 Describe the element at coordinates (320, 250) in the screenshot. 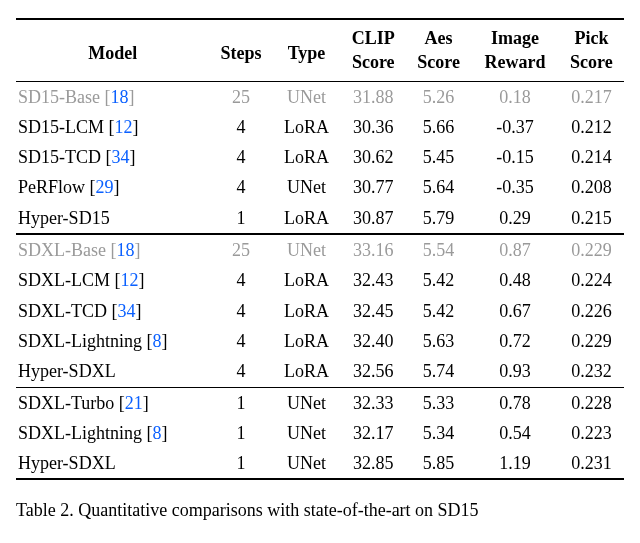

I see `table-row: SDXL-Base [18] 25 UNet 33.16 5.54 0.87 0…` at that location.